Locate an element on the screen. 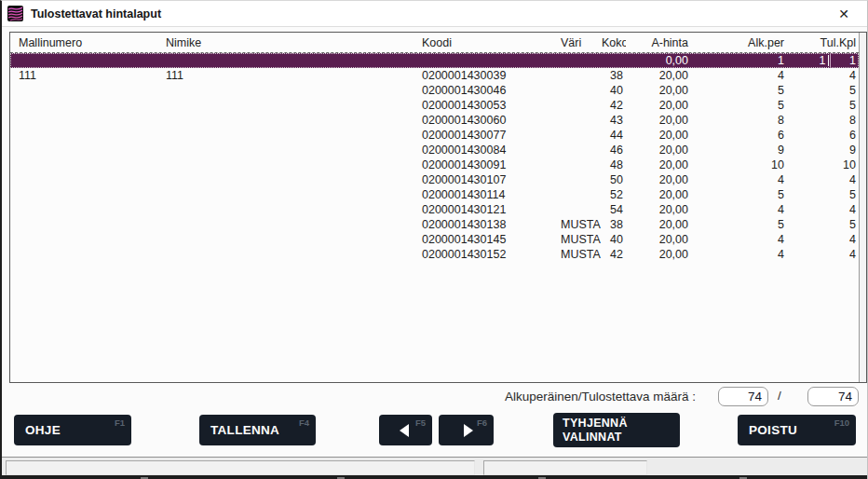 The height and width of the screenshot is (479, 868). table-row: 0200001430145MUSTA4020,0044 is located at coordinates (434, 240).